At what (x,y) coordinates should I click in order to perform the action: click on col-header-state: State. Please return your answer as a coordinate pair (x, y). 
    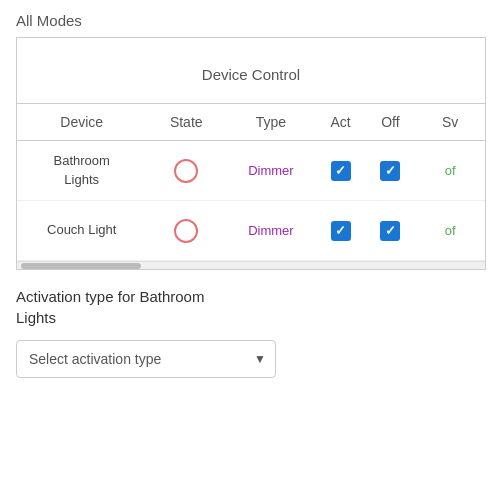
    Looking at the image, I should click on (186, 122).